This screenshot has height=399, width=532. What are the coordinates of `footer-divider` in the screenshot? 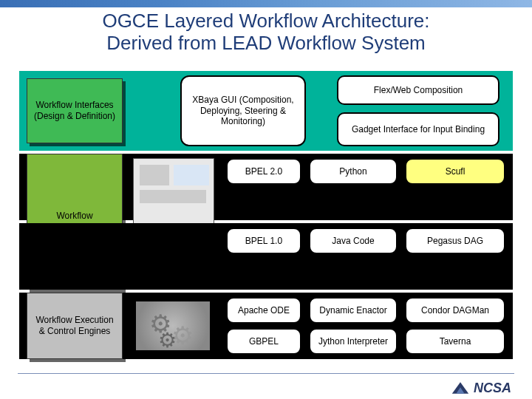 It's located at (266, 374).